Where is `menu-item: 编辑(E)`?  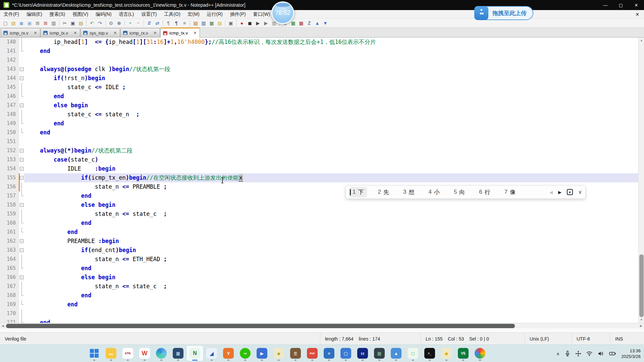
menu-item: 编辑(E) is located at coordinates (34, 14).